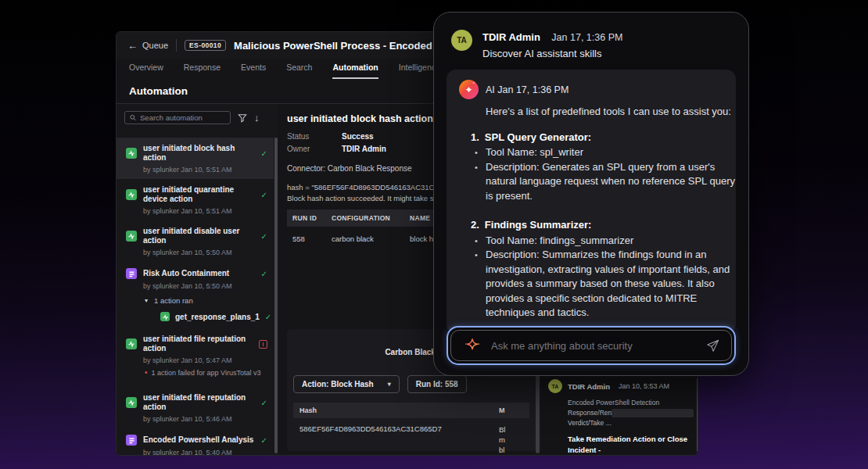 The image size is (868, 469). Describe the element at coordinates (389, 149) in the screenshot. I see `owner-value: TDIR Admin` at that location.